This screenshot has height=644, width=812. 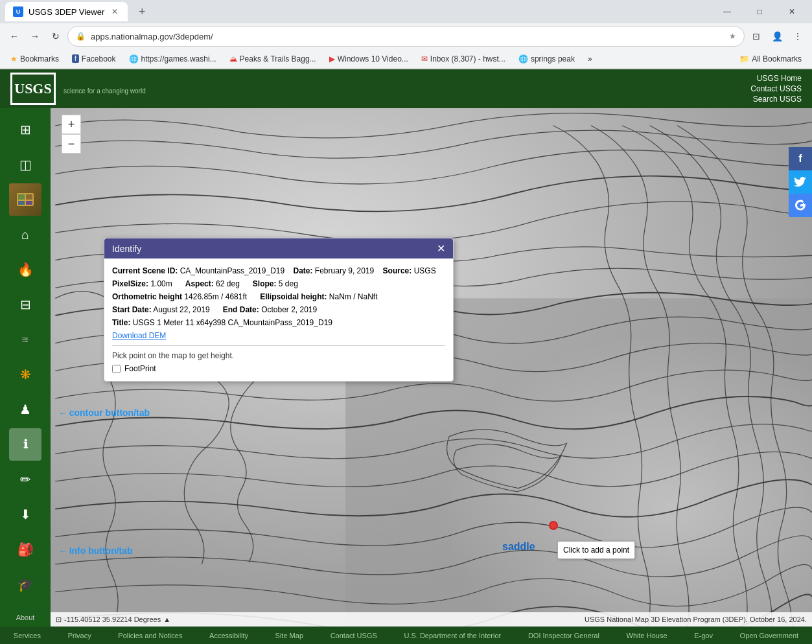 I want to click on sidebar-tool-contour: ≋, so click(x=25, y=339).